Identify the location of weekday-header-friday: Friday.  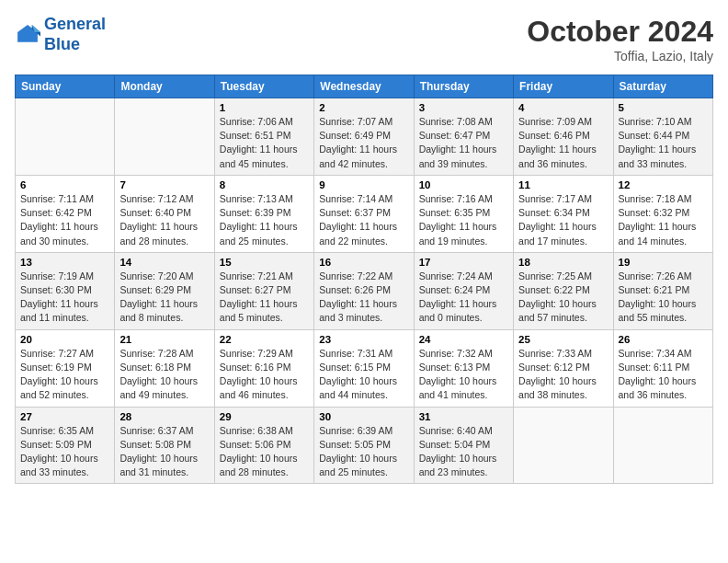
(563, 86).